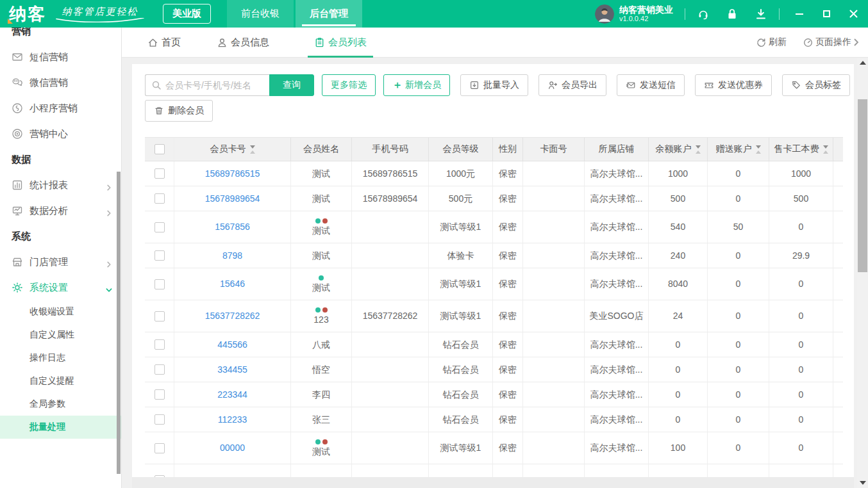 This screenshot has width=868, height=488. Describe the element at coordinates (493, 483) in the screenshot. I see `horizontal-scrollbar-track` at that location.